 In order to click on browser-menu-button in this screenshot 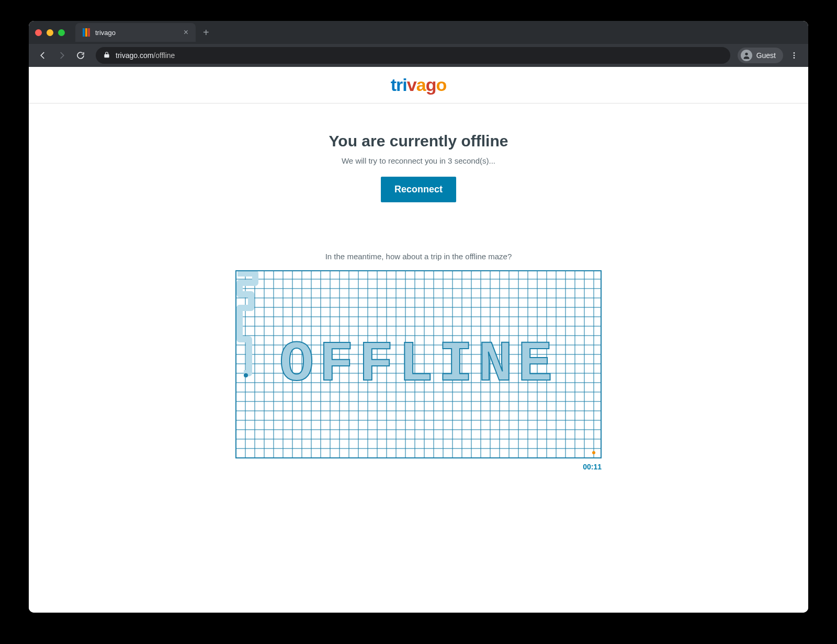, I will do `click(794, 55)`.